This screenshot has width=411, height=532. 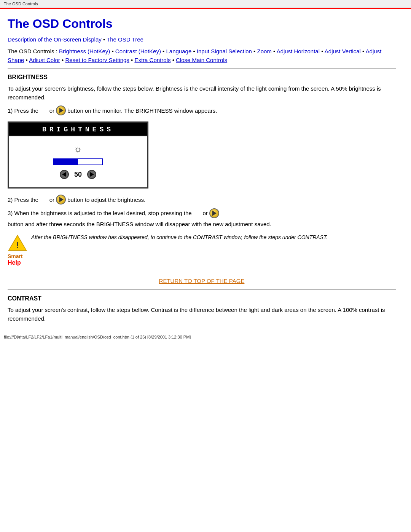 What do you see at coordinates (202, 281) in the screenshot?
I see `return-to-top: RETURN TO TOP OF THE PAGE` at bounding box center [202, 281].